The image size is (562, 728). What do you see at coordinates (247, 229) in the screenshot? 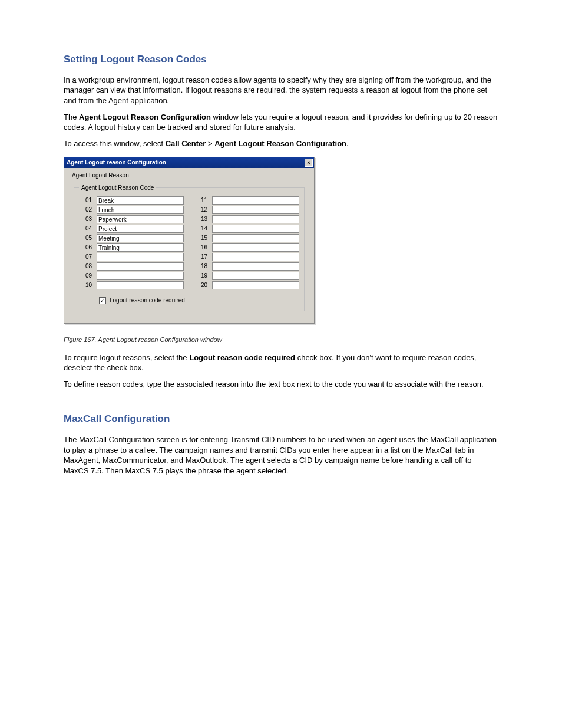
I see `reason-row: 14` at bounding box center [247, 229].